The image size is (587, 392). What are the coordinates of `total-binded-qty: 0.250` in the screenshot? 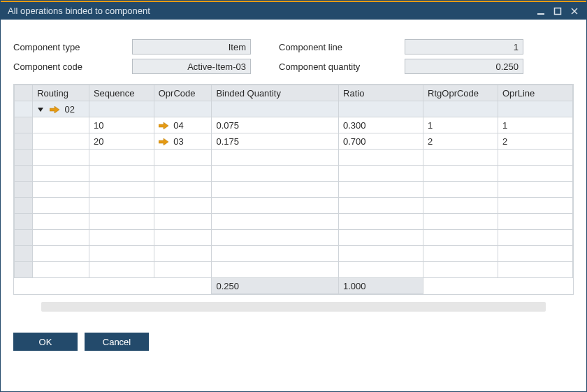 It's located at (275, 286).